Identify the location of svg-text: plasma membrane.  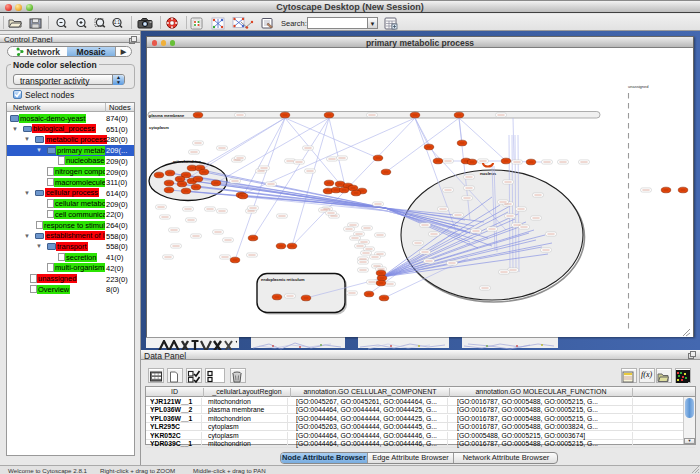
(167, 116).